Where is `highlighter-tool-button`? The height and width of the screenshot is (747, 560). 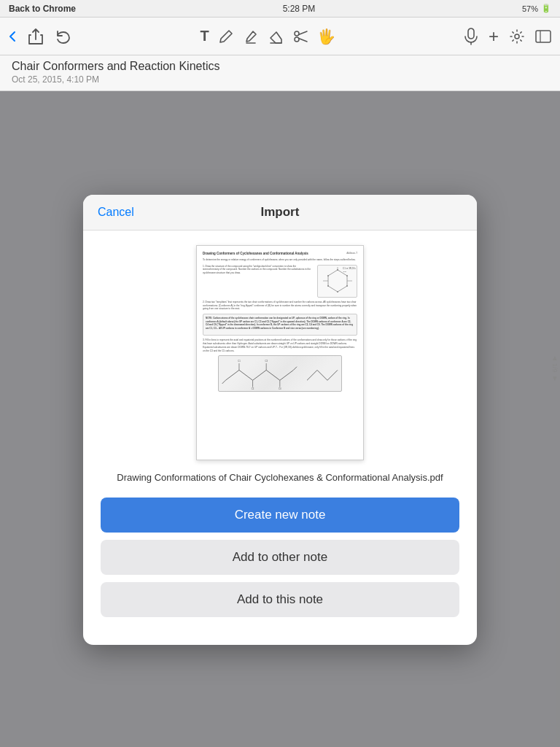 highlighter-tool-button is located at coordinates (251, 36).